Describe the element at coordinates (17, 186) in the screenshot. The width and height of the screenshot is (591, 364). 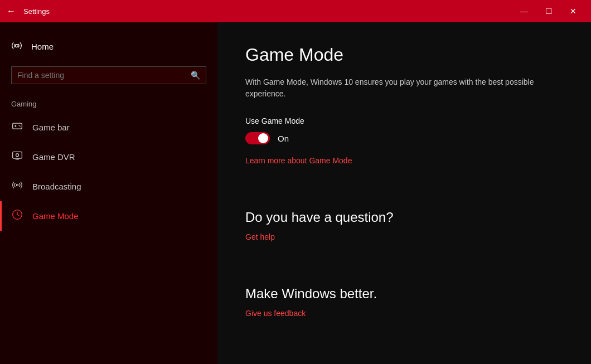
I see `broadcasting-icon` at that location.